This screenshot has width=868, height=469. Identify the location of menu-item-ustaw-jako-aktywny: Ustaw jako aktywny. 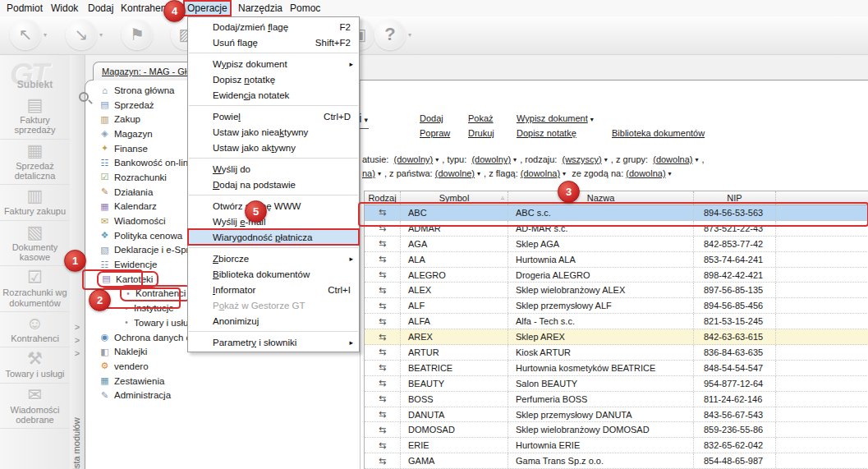
(273, 148).